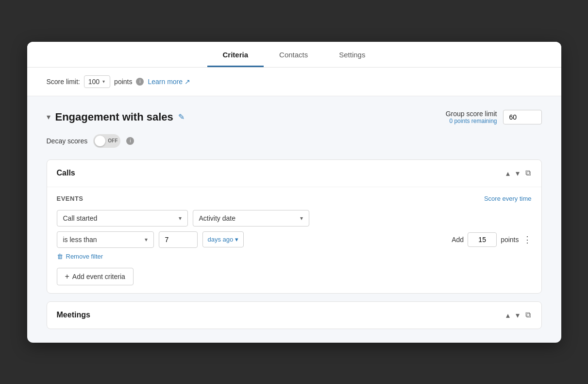  What do you see at coordinates (294, 315) in the screenshot?
I see `meetings-header: Meetings ▴ ▾ ⧉` at bounding box center [294, 315].